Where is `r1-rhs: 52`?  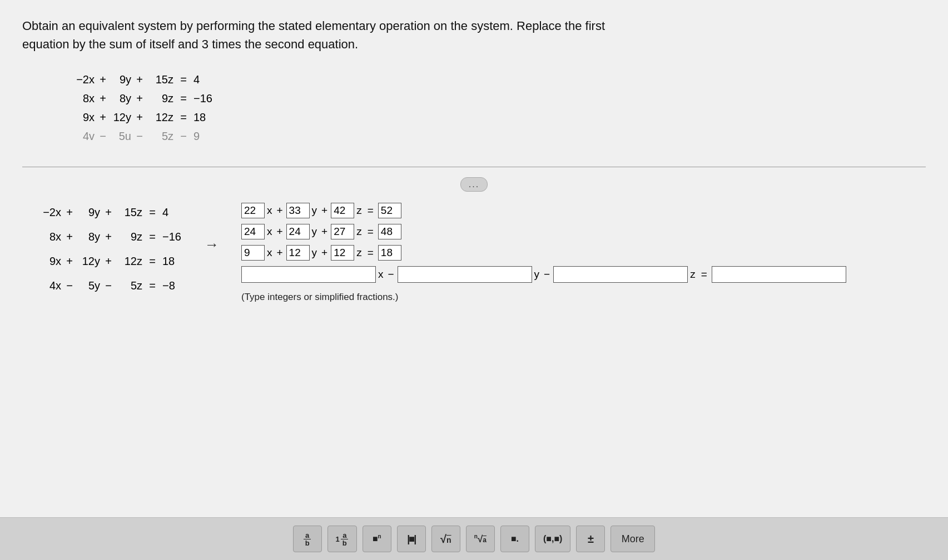
r1-rhs: 52 is located at coordinates (390, 211).